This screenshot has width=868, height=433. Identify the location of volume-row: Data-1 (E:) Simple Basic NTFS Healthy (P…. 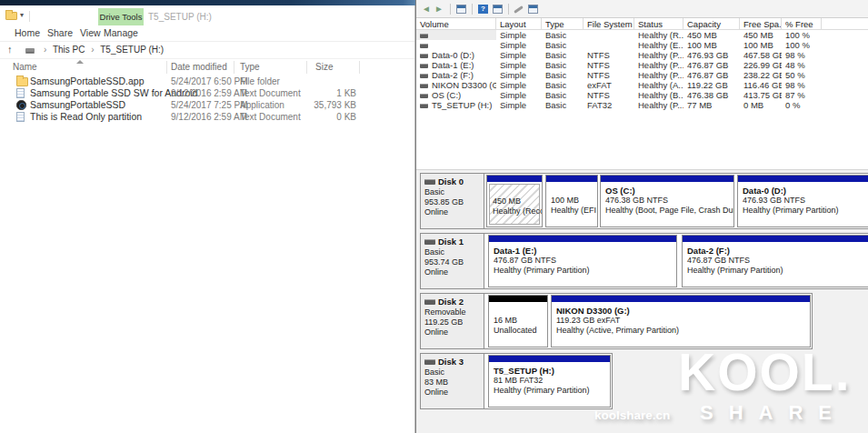
(642, 65).